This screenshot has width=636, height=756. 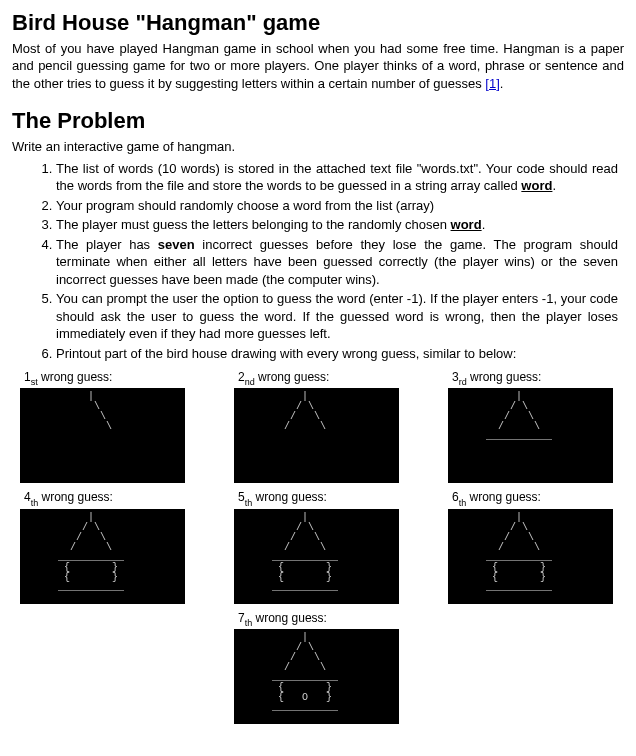 What do you see at coordinates (340, 178) in the screenshot?
I see `list-item: The list of words (10 words) is stored i…` at bounding box center [340, 178].